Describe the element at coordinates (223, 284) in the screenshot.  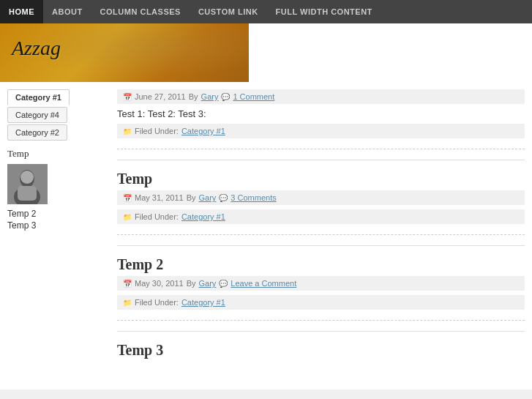
I see `comment-icon-2: 💬` at that location.